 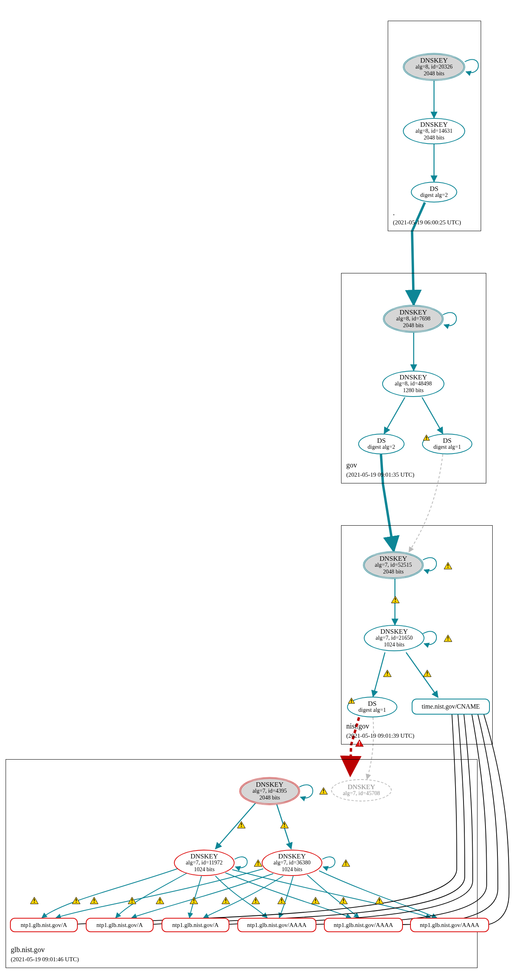 I want to click on glb-zsk2: DNSKEY alg=7, id=36380 1024 bits, so click(x=292, y=863).